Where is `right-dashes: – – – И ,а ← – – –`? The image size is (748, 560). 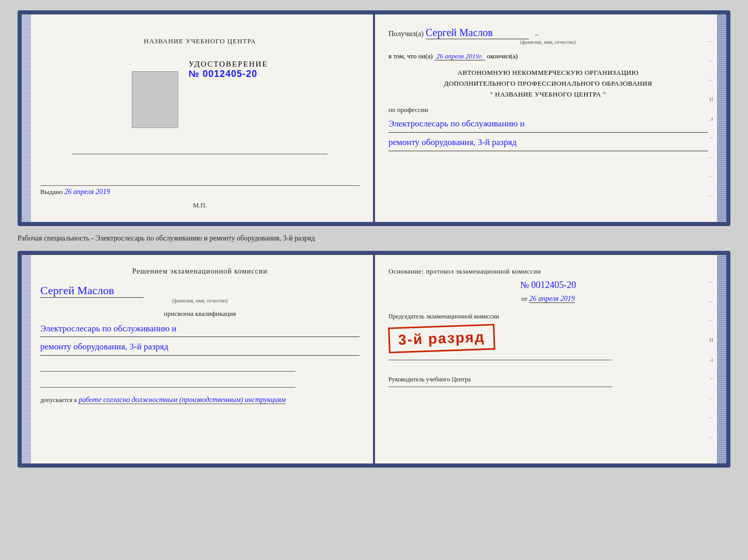
right-dashes: – – – И ,а ← – – – is located at coordinates (712, 118).